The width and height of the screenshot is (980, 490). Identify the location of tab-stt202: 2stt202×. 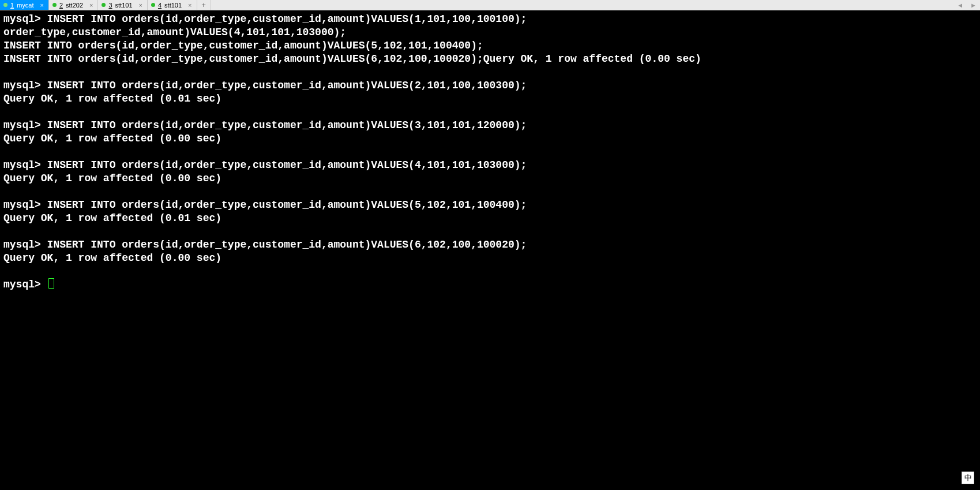
(74, 5).